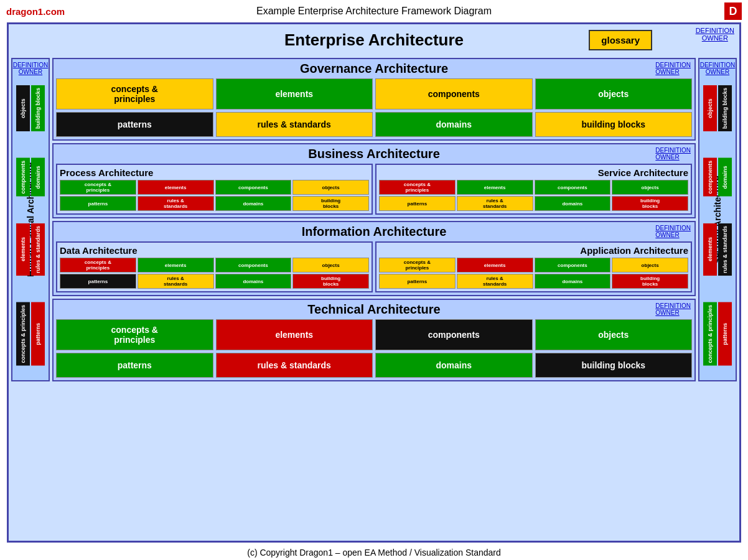 The width and height of the screenshot is (748, 560). What do you see at coordinates (374, 259) in the screenshot?
I see `information-block: Information Architecture DEFINITIONOWNER…` at bounding box center [374, 259].